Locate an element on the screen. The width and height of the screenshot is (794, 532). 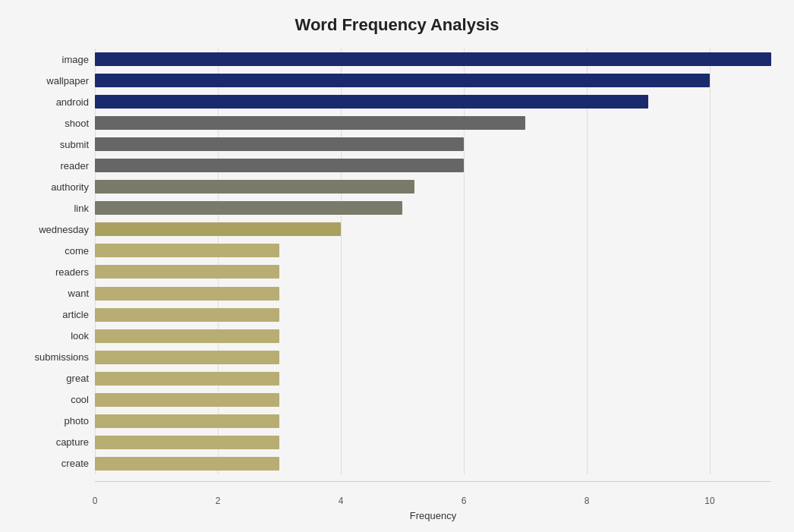
y-axis-label: wallpaper is located at coordinates (68, 80).